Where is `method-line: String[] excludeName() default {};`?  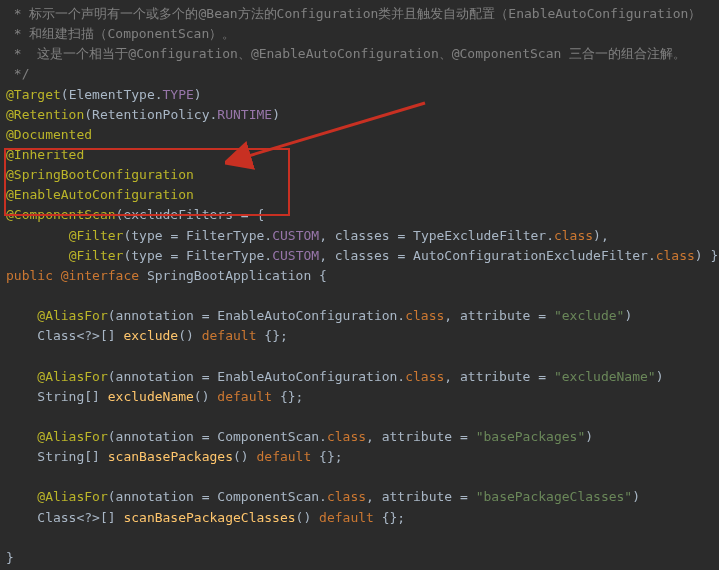
method-line: String[] excludeName() default {}; is located at coordinates (362, 397).